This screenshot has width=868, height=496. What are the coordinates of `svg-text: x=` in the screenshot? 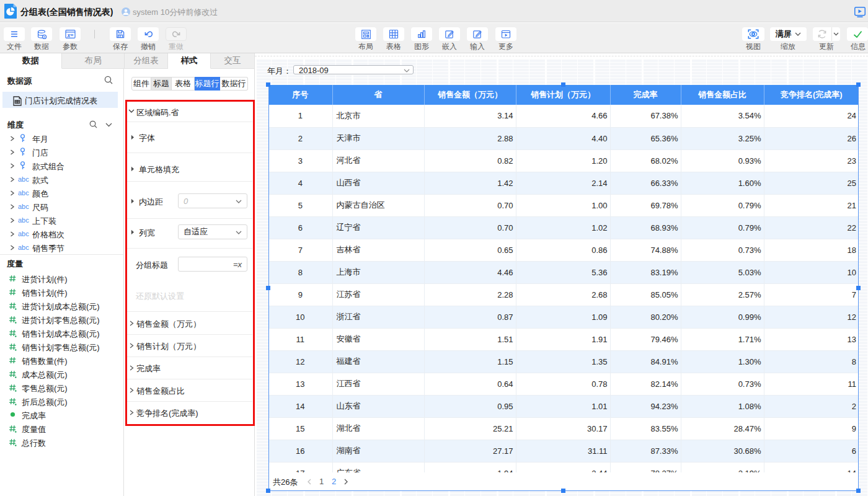 It's located at (69, 35).